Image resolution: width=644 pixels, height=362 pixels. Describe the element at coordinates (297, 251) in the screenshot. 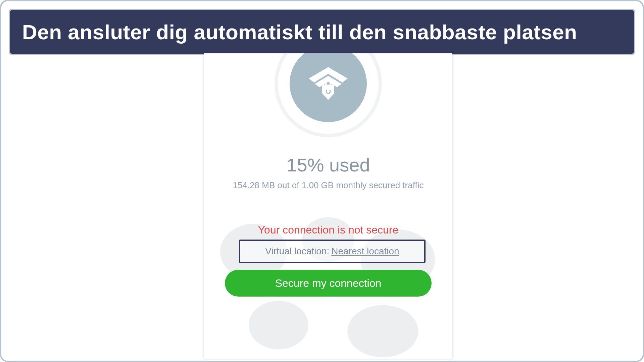

I see `virtual-location-label: Virtual location:` at that location.